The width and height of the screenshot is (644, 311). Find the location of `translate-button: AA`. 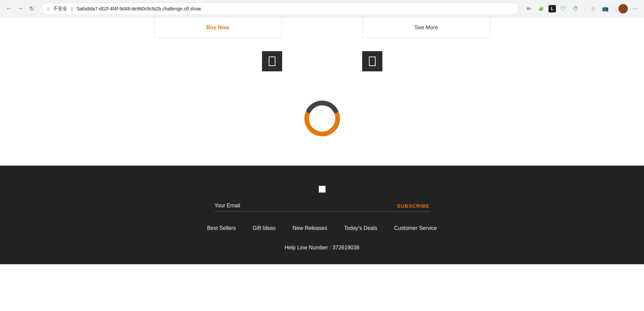

translate-button: AA is located at coordinates (529, 9).